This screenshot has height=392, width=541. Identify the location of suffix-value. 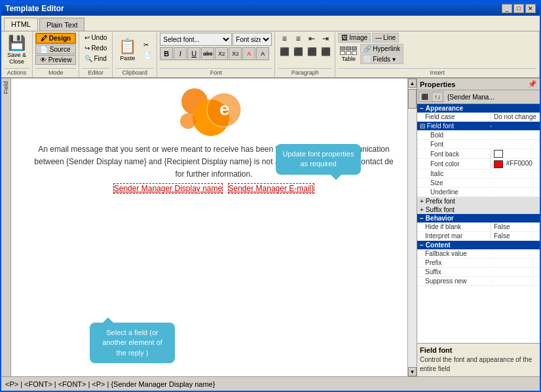
(515, 272).